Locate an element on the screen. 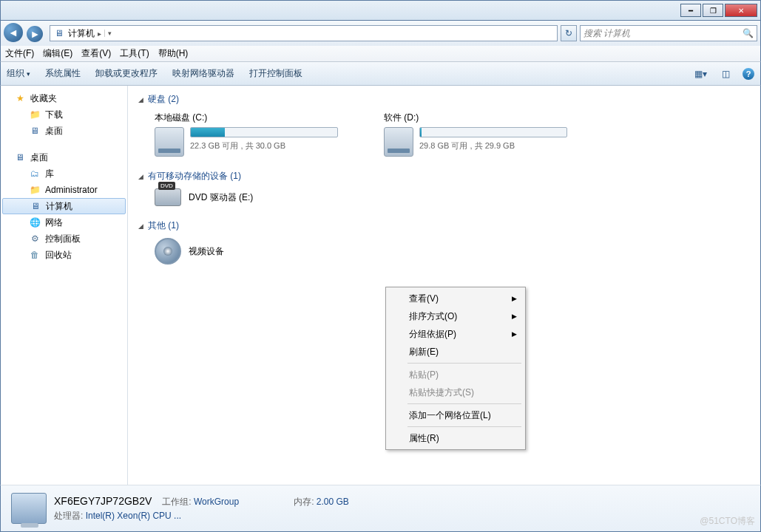 This screenshot has width=761, height=532. context-menu: 查看(V)▶ 排序方式(O)▶ 分组依据(P)▶ 刷新(E) 粘贴(P) 粘贴快… is located at coordinates (456, 368).